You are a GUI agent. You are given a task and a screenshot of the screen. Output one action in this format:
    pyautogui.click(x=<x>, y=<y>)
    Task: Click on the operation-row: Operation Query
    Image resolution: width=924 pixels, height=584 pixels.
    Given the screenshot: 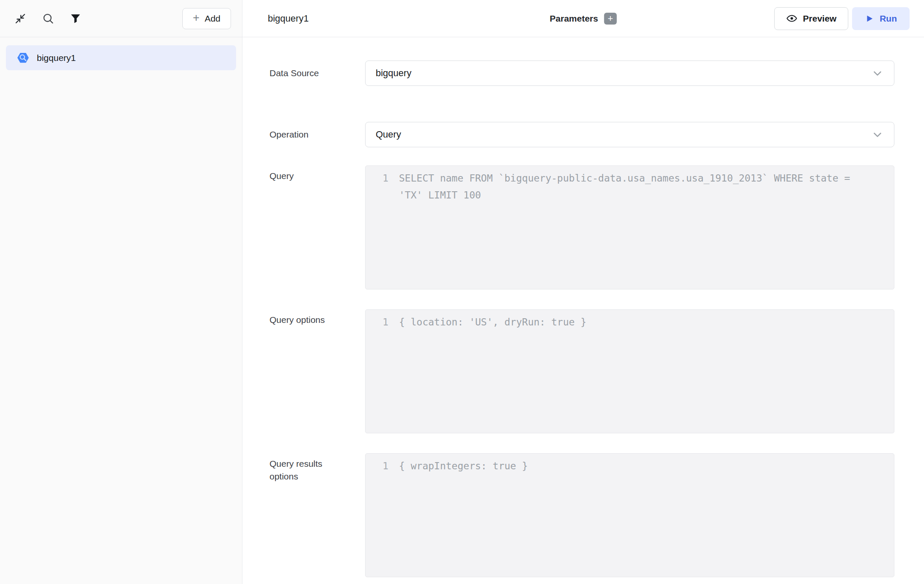 What is the action you would take?
    pyautogui.click(x=582, y=135)
    